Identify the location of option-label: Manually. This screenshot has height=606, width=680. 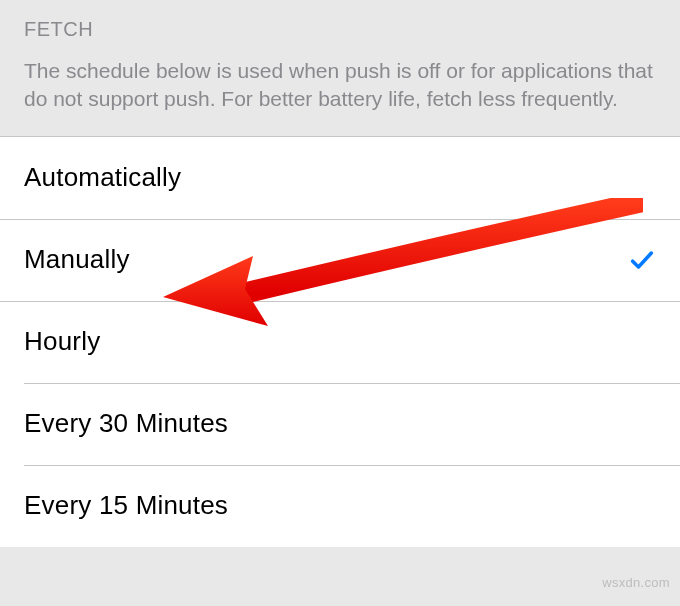
(77, 260).